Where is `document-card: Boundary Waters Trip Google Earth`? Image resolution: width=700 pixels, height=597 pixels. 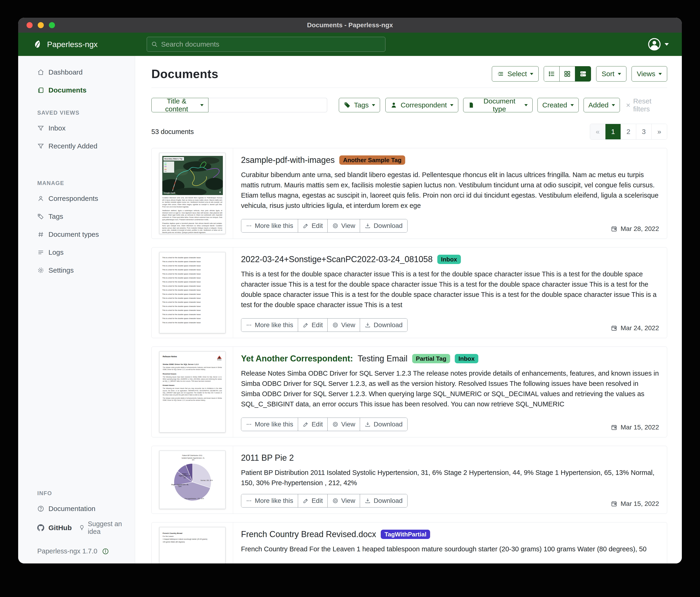 document-card: Boundary Waters Trip Google Earth is located at coordinates (409, 193).